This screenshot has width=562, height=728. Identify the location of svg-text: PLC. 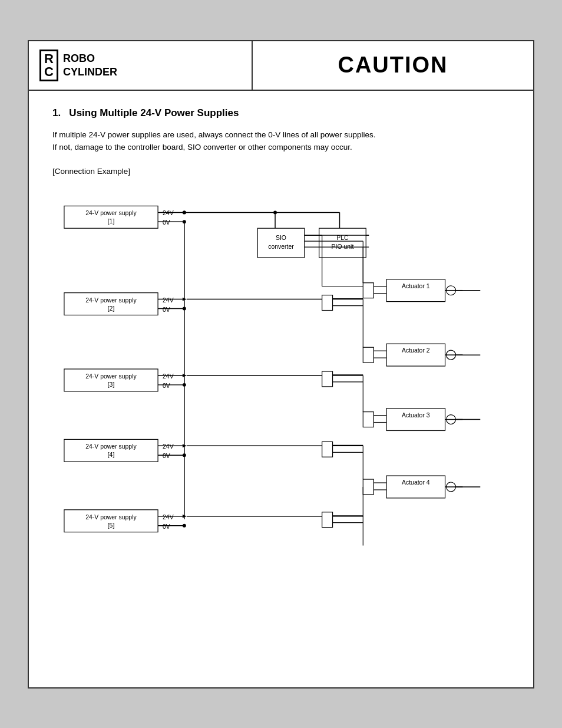
(343, 238).